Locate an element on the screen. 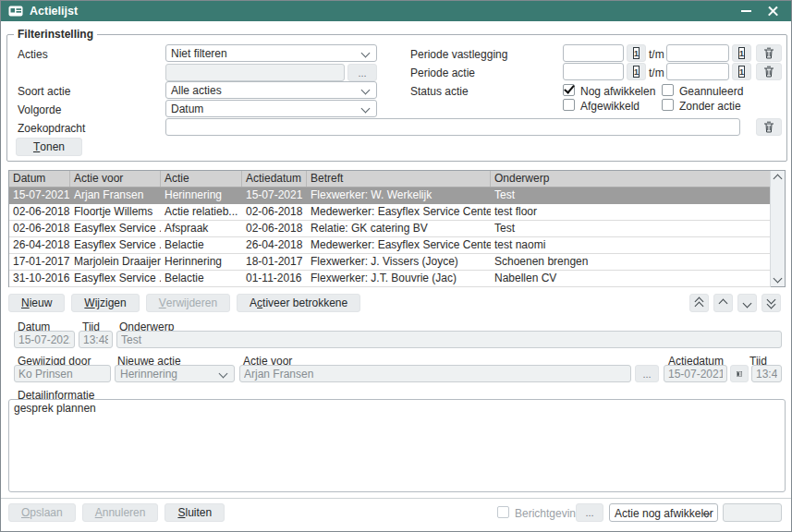  volgorde-select: Datum is located at coordinates (272, 109).